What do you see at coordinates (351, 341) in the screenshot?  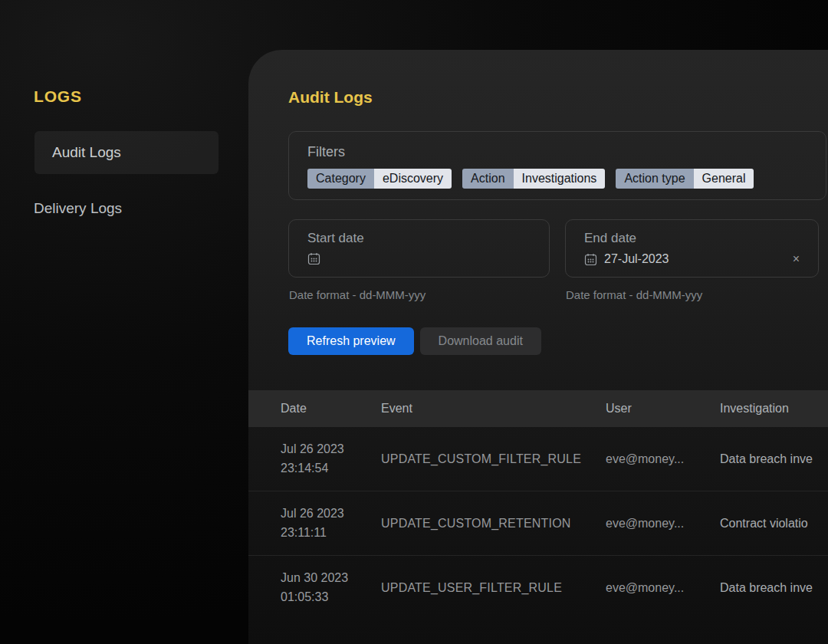 I see `refresh-preview-button: Refresh preview` at bounding box center [351, 341].